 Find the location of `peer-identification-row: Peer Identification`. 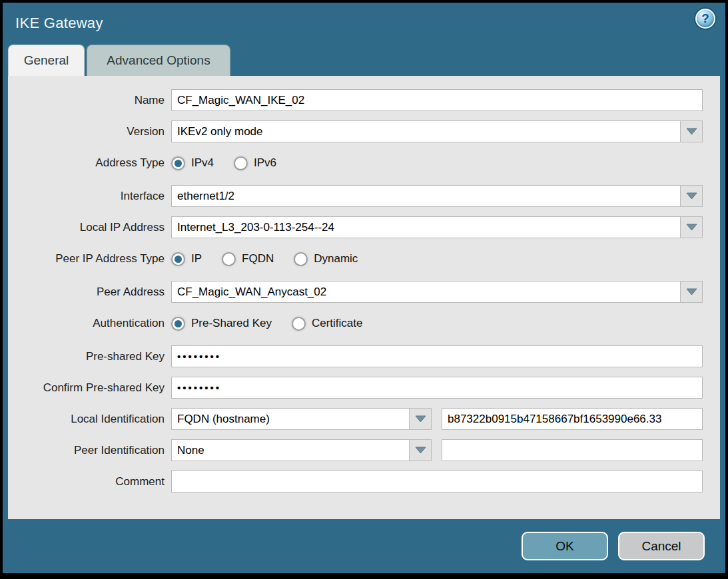

peer-identification-row: Peer Identification is located at coordinates (364, 450).